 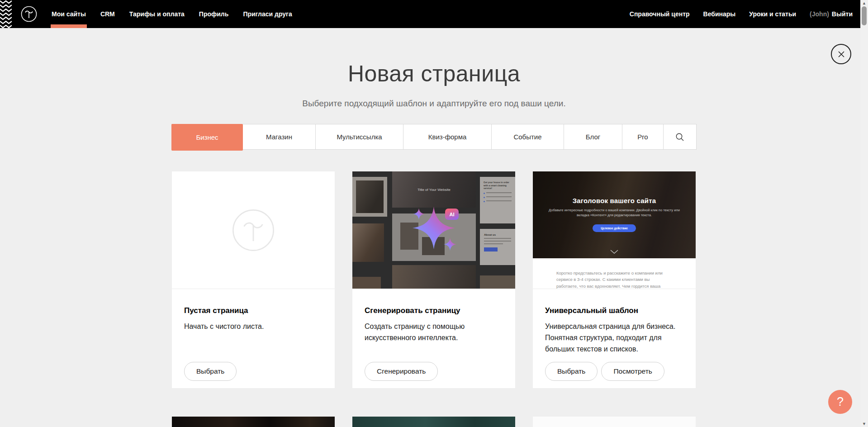 What do you see at coordinates (720, 14) in the screenshot?
I see `nav-item-webinars: Вебинары` at bounding box center [720, 14].